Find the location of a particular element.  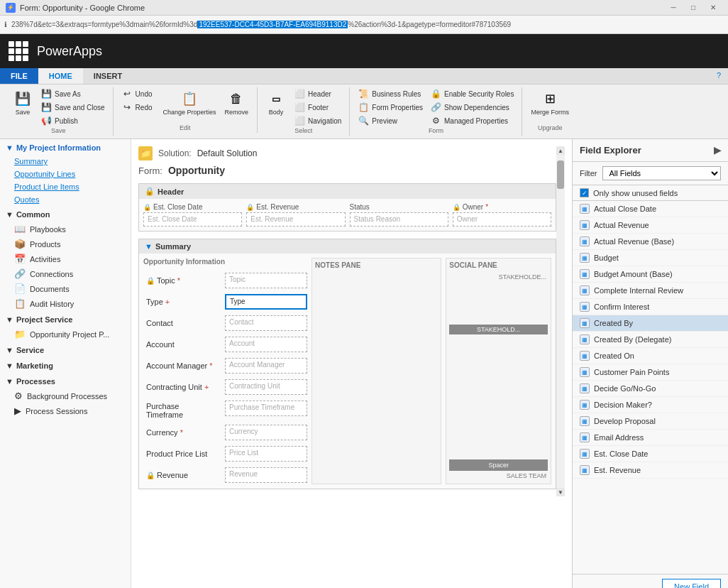

account-input: Account is located at coordinates (266, 344).